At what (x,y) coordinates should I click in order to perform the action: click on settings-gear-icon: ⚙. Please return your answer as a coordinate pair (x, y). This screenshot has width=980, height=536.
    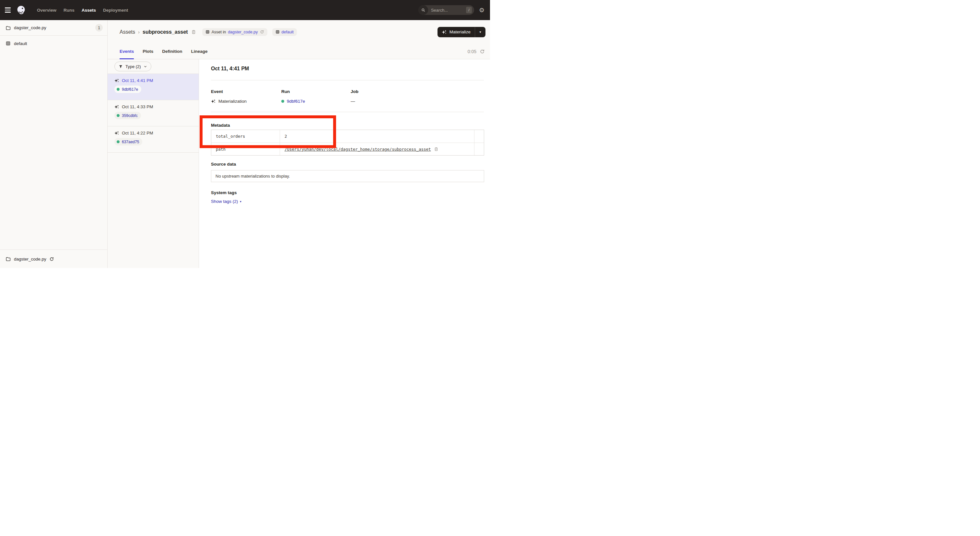
    Looking at the image, I should click on (482, 10).